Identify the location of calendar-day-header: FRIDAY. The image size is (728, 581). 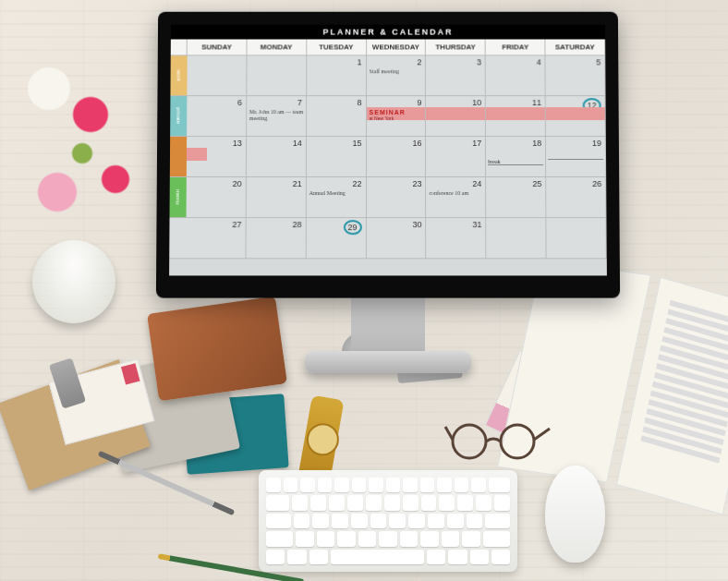
(516, 48).